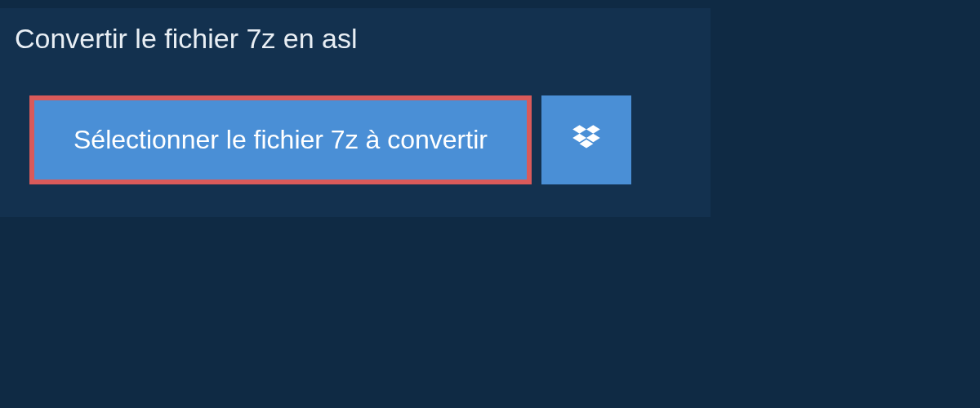 Image resolution: width=980 pixels, height=408 pixels. I want to click on select-file-button: Sélectionner le fichier 7z à convertir, so click(281, 140).